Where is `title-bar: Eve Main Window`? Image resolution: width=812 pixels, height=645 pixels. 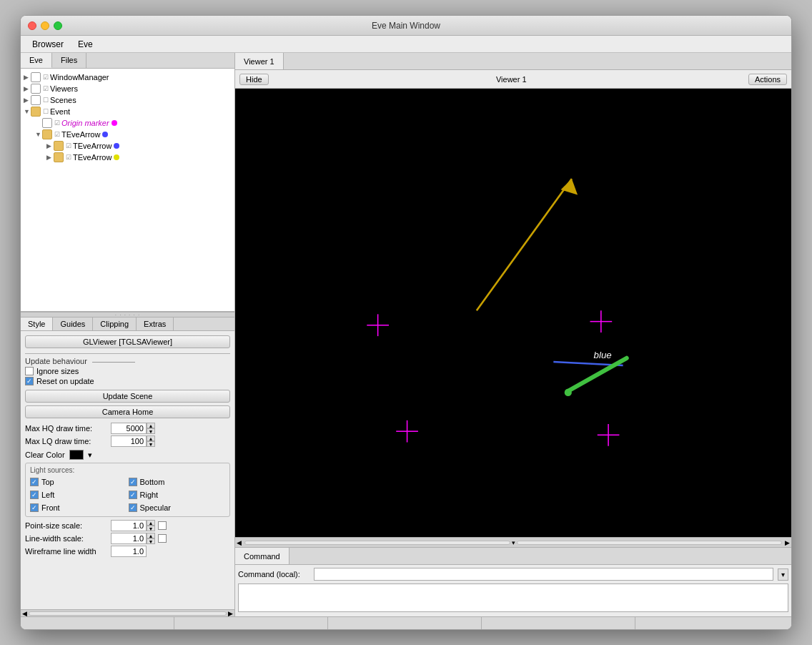
title-bar: Eve Main Window is located at coordinates (406, 26).